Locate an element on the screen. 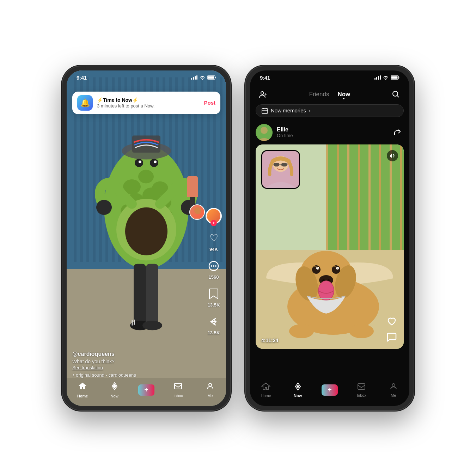 This screenshot has width=476, height=476. calendar-icon is located at coordinates (265, 111).